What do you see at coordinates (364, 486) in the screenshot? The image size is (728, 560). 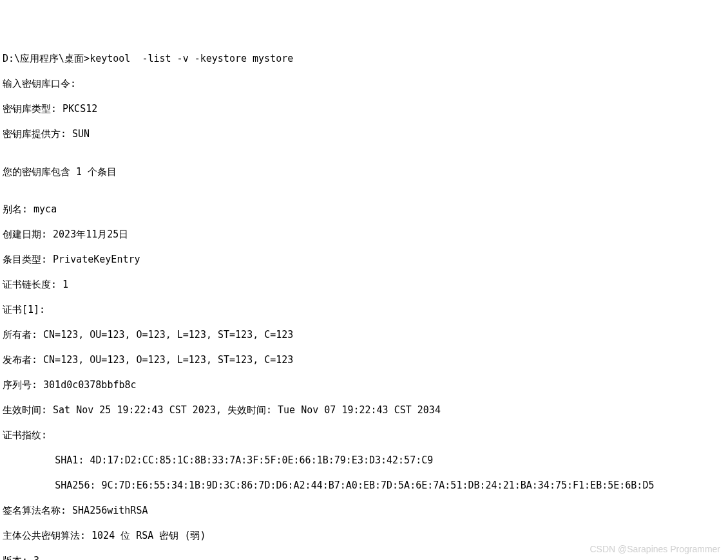 I see `sha256-fingerprint: SHA256: 9C:7D:E6:55:34:1B:9D:3C:86:7D:D6…` at bounding box center [364, 486].